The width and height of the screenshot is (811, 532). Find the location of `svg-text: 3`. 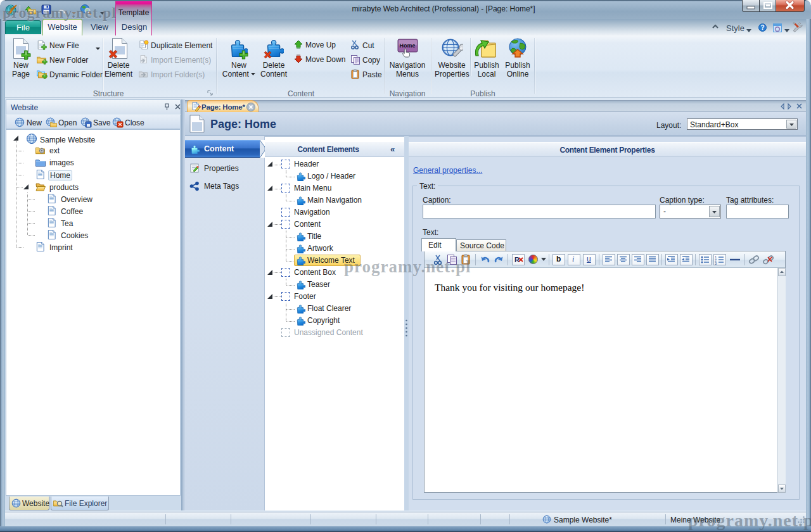

svg-text: 3 is located at coordinates (716, 263).